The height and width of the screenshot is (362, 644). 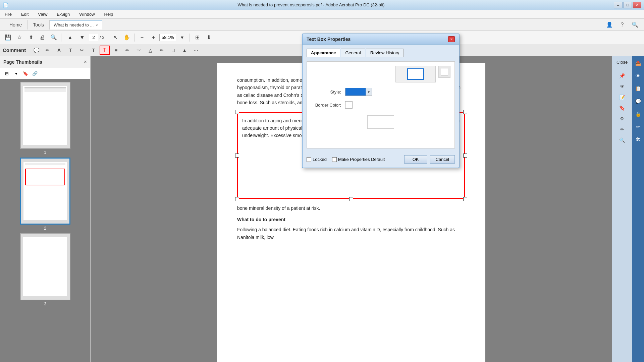 I want to click on bookmark-button: ☆, so click(x=19, y=38).